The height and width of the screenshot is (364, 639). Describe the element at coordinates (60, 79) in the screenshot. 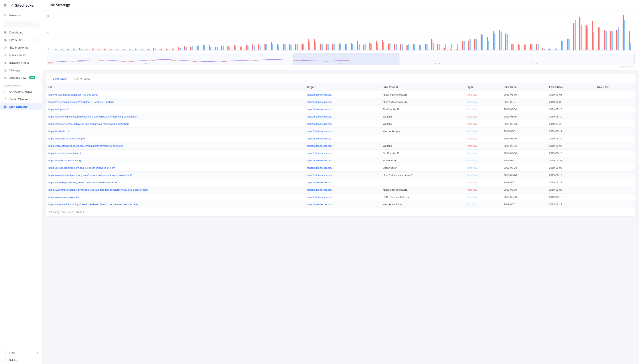

I see `tab-links-table: Links table` at that location.